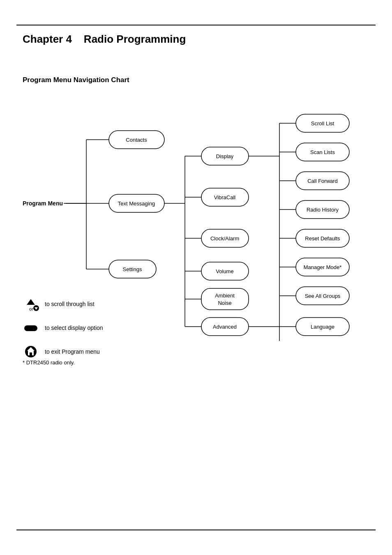  What do you see at coordinates (225, 327) in the screenshot?
I see `svg-text: Advanced` at bounding box center [225, 327].